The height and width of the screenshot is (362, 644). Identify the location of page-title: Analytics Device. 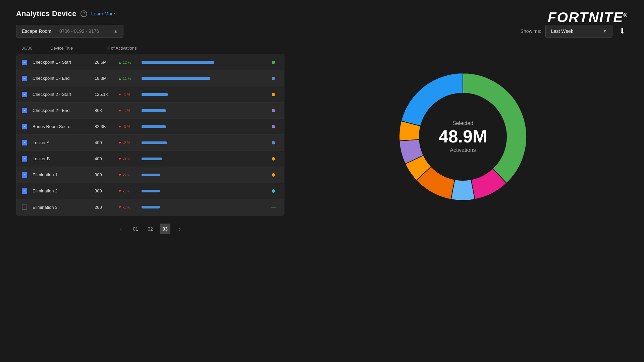
(46, 14).